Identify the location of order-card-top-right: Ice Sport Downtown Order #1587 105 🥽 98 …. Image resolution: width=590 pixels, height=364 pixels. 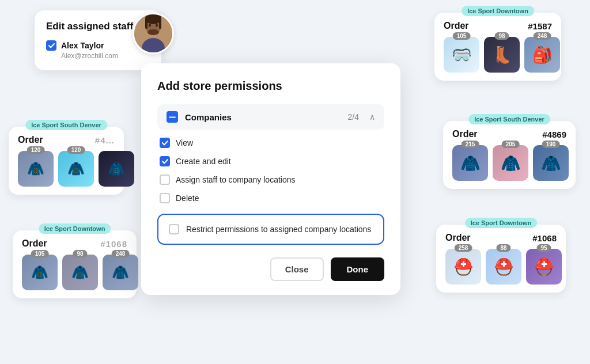
(498, 47).